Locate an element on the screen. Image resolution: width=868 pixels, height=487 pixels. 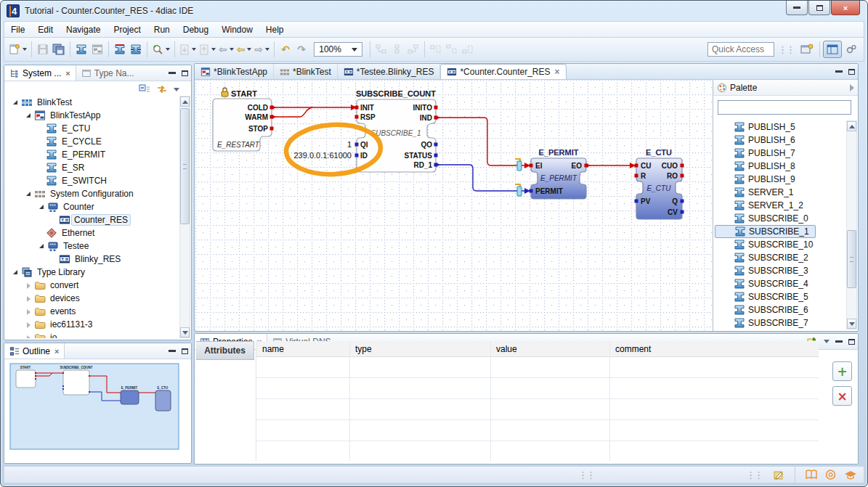
quick-access-input is located at coordinates (741, 49).